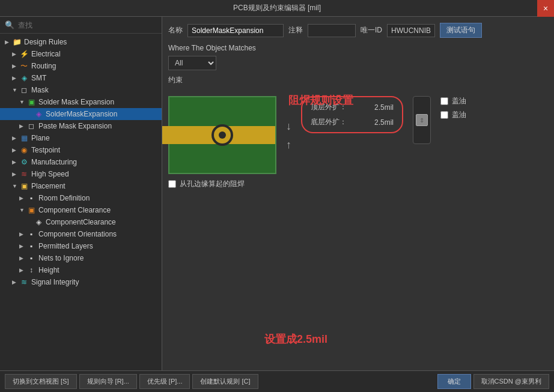  I want to click on where-select: All Net Net Class Layer, so click(192, 63).